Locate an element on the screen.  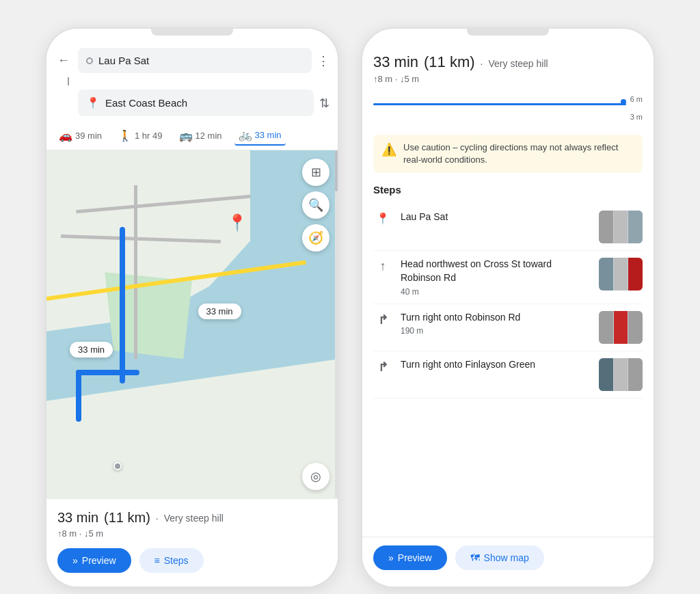
back-button: ← is located at coordinates (64, 60).